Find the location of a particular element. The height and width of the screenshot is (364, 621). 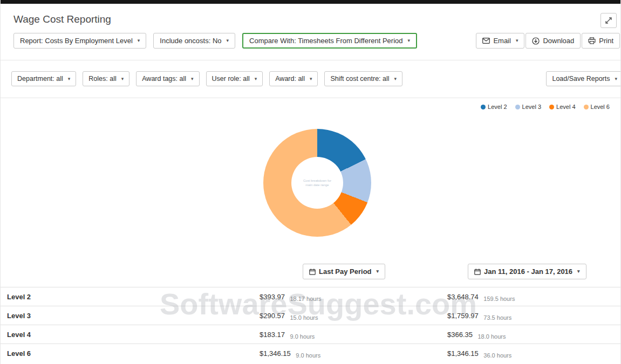

page-header: Wage Cost Reporting is located at coordinates (311, 15).